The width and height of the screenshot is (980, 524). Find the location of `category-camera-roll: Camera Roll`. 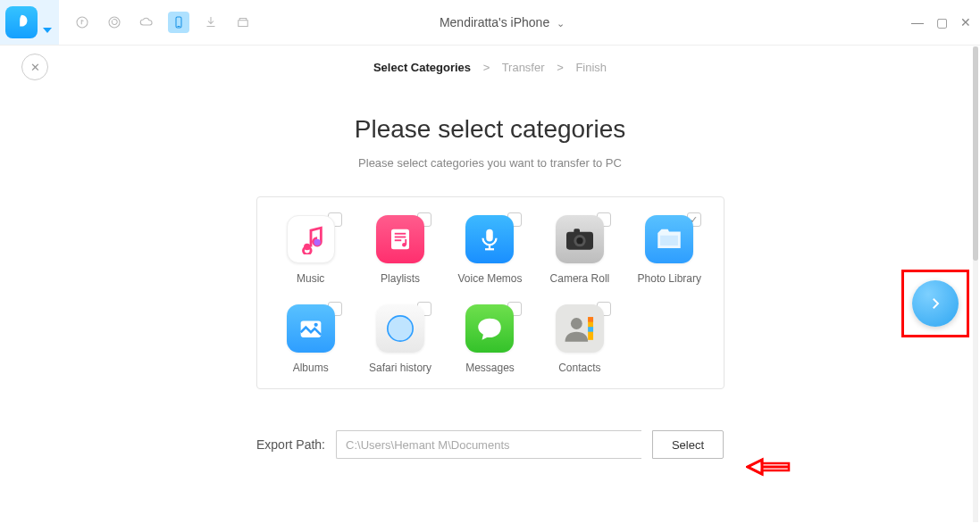

category-camera-roll: Camera Roll is located at coordinates (580, 250).